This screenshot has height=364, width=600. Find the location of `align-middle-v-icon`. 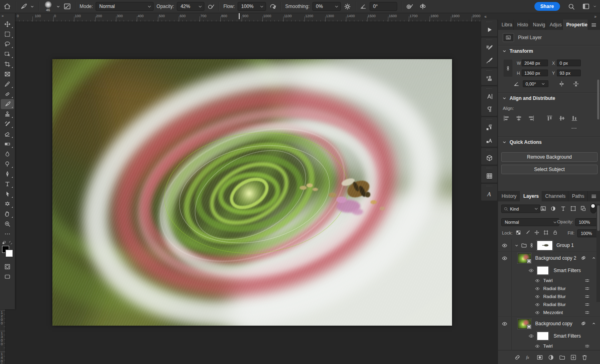

align-middle-v-icon is located at coordinates (562, 118).